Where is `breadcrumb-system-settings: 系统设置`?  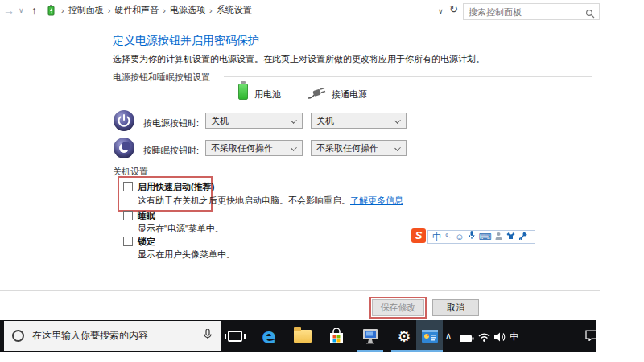 breadcrumb-system-settings: 系统设置 is located at coordinates (234, 10).